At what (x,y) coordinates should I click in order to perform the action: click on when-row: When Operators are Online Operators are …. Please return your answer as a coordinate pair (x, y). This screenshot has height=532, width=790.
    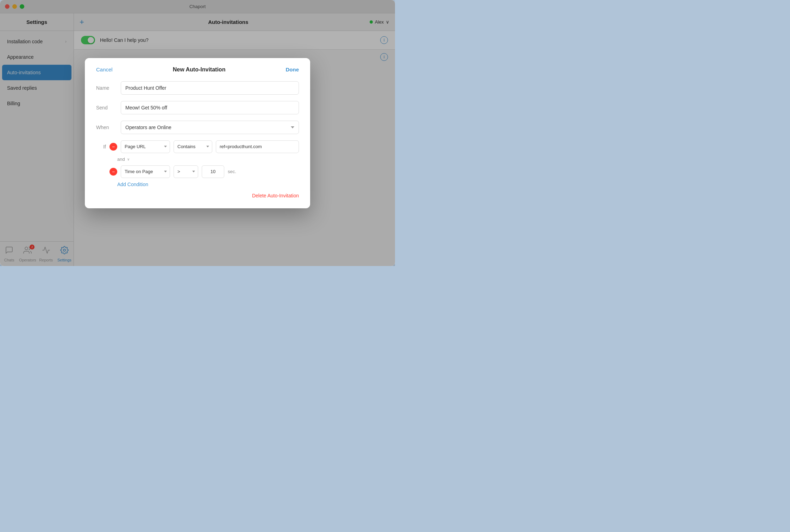
    Looking at the image, I should click on (198, 127).